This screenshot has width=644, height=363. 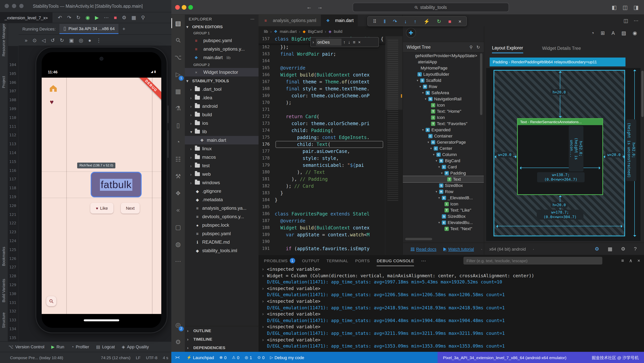 What do you see at coordinates (385, 21) in the screenshot?
I see `pause-icon: ‖` at bounding box center [385, 21].